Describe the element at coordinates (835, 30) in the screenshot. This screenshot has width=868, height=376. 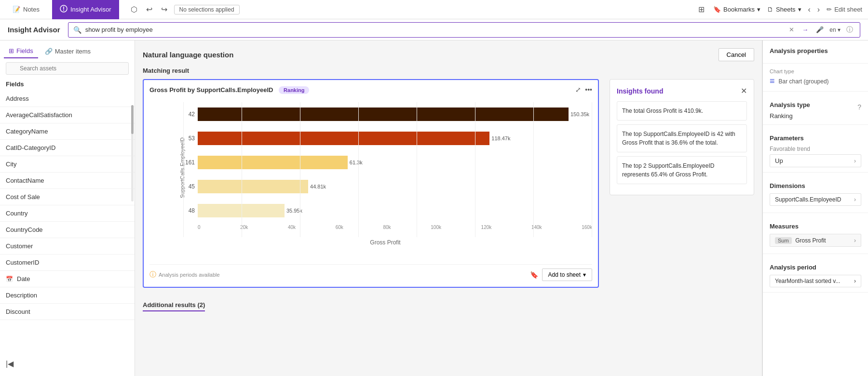
I see `language-selector: en ▾` at that location.